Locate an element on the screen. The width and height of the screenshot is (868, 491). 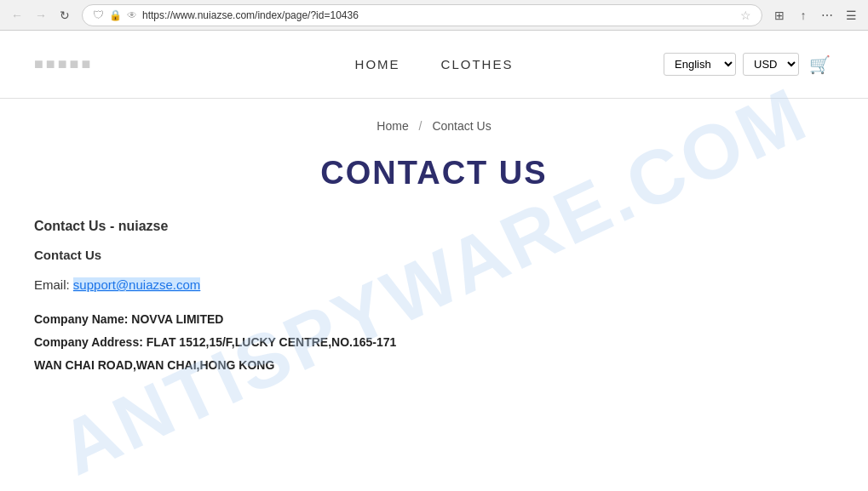
browser-action-icons: ⊞ ↑ ⋯ ☰ is located at coordinates (815, 15).